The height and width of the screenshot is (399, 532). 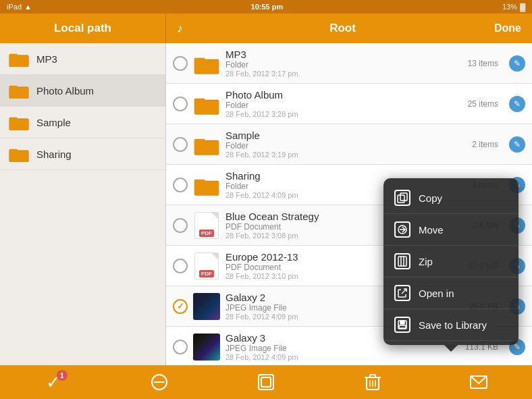 What do you see at coordinates (451, 230) in the screenshot?
I see `context-menu-item-move: Move` at bounding box center [451, 230].